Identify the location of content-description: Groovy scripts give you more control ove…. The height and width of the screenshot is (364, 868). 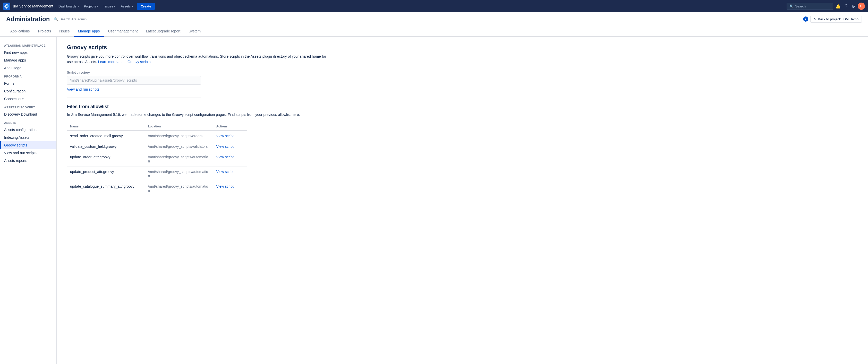
(198, 59).